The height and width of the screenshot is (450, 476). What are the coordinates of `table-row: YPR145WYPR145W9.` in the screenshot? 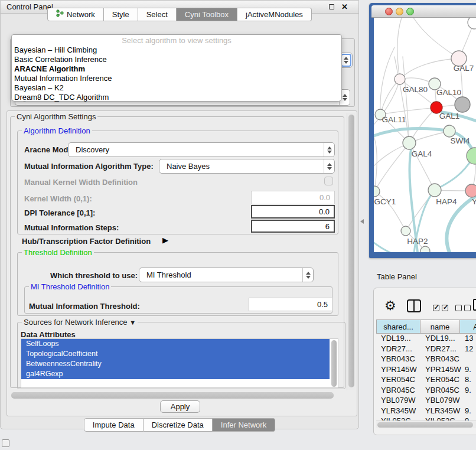 It's located at (426, 370).